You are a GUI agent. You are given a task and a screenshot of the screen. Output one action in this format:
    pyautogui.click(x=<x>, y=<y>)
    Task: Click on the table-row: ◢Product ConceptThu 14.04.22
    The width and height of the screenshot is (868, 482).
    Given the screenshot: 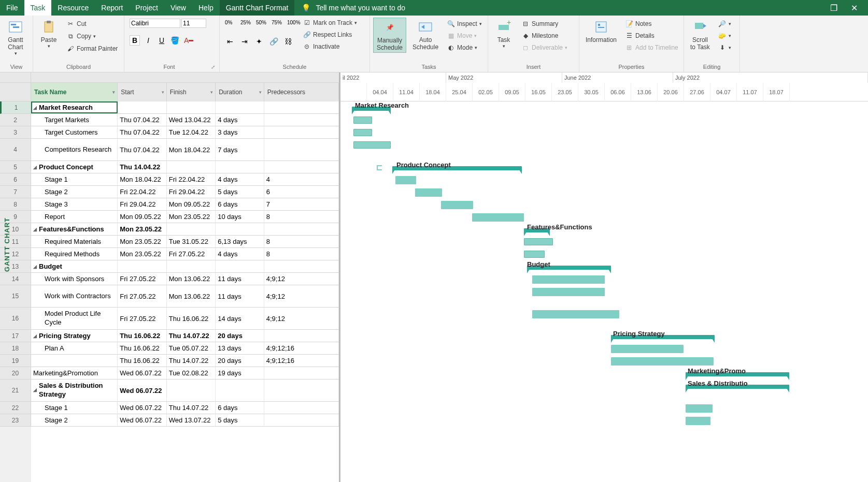 What is the action you would take?
    pyautogui.click(x=185, y=167)
    